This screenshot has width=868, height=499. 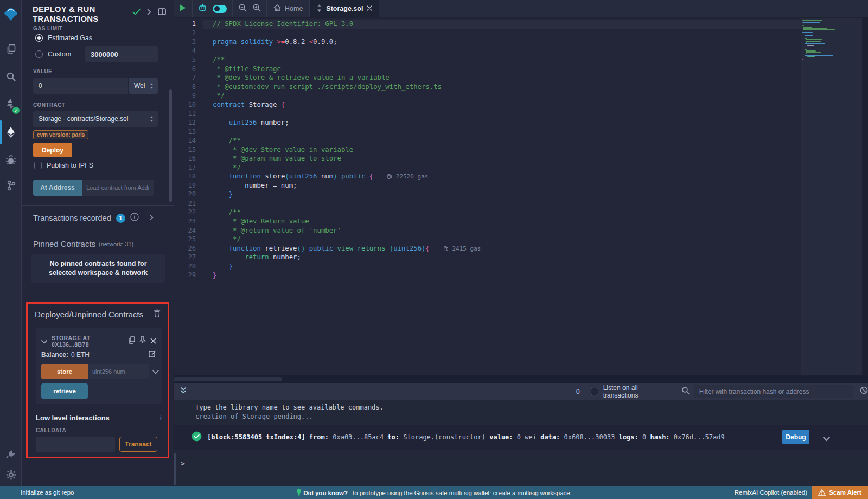 I want to click on tab-home: Home, so click(x=289, y=9).